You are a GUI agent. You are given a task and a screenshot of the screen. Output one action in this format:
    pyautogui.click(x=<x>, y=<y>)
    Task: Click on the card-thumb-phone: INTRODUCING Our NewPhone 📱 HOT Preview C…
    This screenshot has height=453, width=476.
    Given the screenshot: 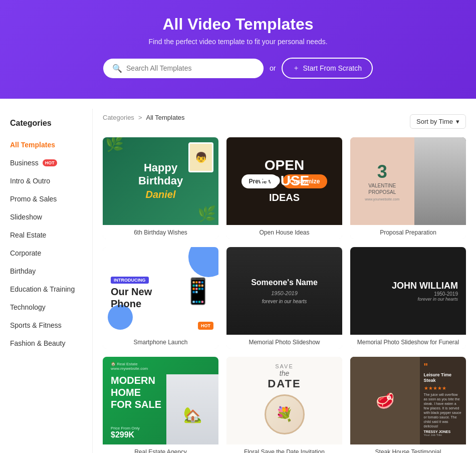 What is the action you would take?
    pyautogui.click(x=160, y=291)
    